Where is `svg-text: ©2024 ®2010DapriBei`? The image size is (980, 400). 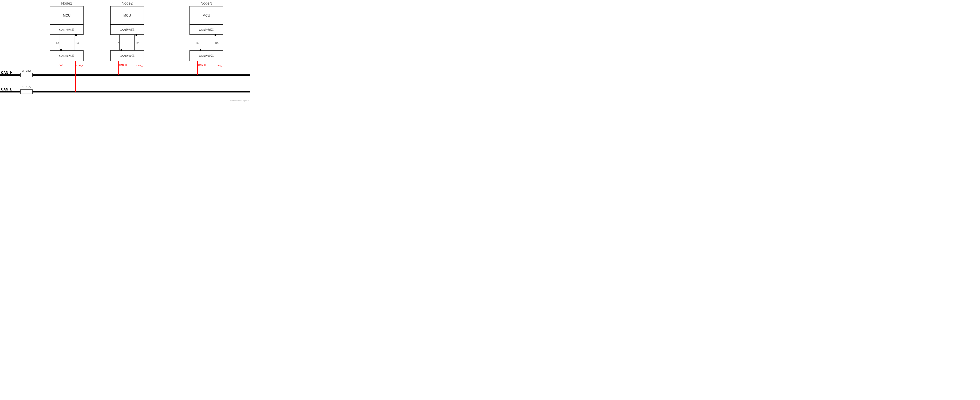
svg-text: ©2024 ®2010DapriBei is located at coordinates (240, 100).